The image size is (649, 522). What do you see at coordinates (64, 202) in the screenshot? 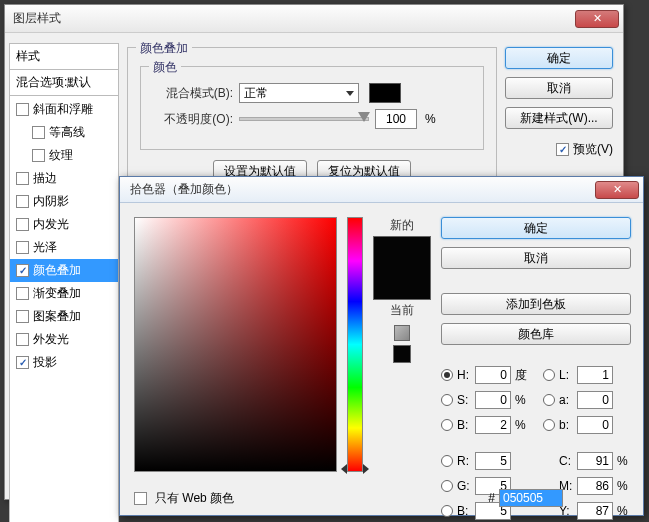
I see `style-item-4: 内阴影` at bounding box center [64, 202].